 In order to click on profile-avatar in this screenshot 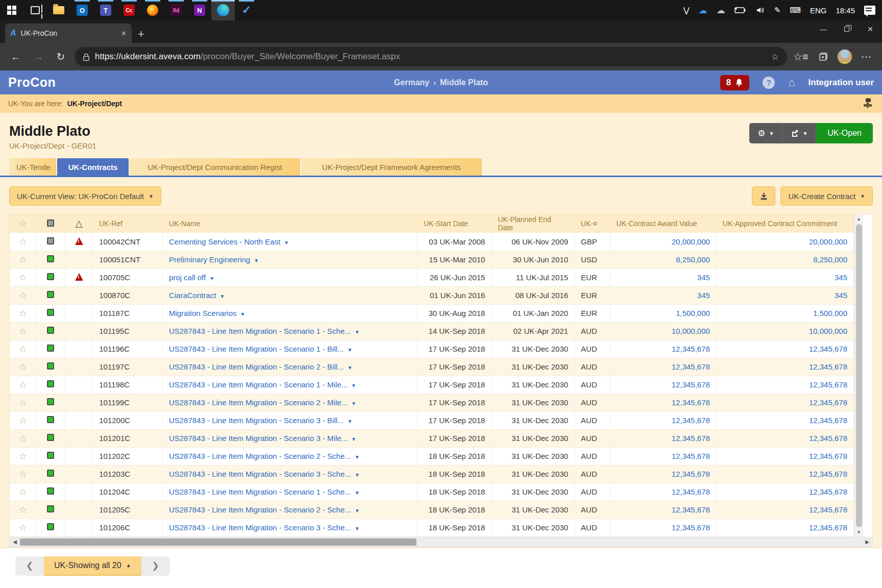, I will do `click(845, 57)`.